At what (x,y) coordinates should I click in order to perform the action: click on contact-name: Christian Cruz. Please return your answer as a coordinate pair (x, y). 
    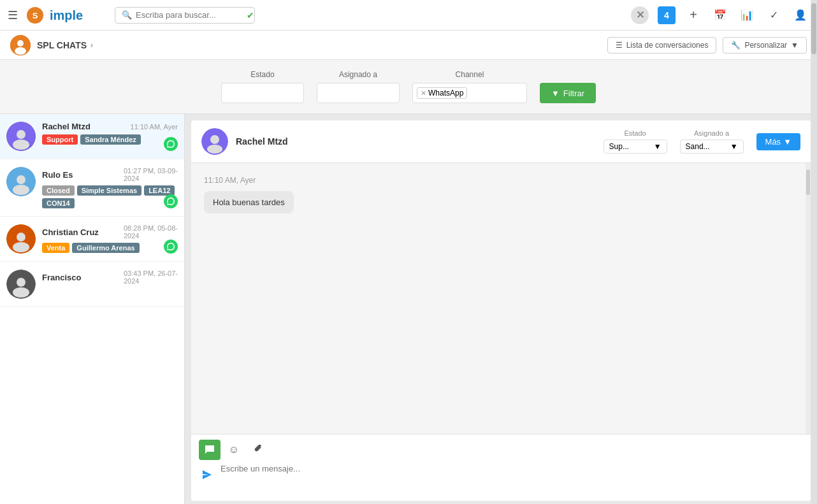
    Looking at the image, I should click on (70, 232).